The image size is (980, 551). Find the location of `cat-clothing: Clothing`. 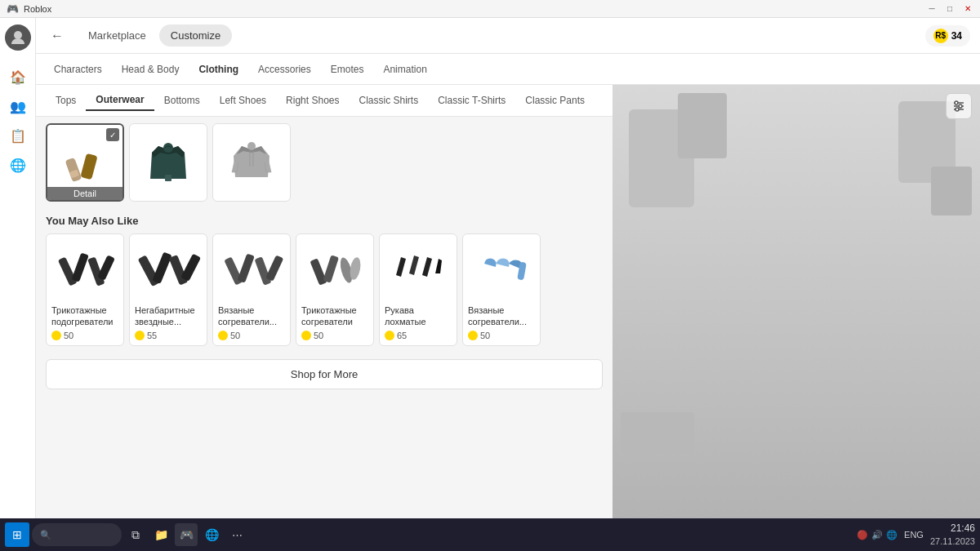

cat-clothing: Clothing is located at coordinates (219, 69).